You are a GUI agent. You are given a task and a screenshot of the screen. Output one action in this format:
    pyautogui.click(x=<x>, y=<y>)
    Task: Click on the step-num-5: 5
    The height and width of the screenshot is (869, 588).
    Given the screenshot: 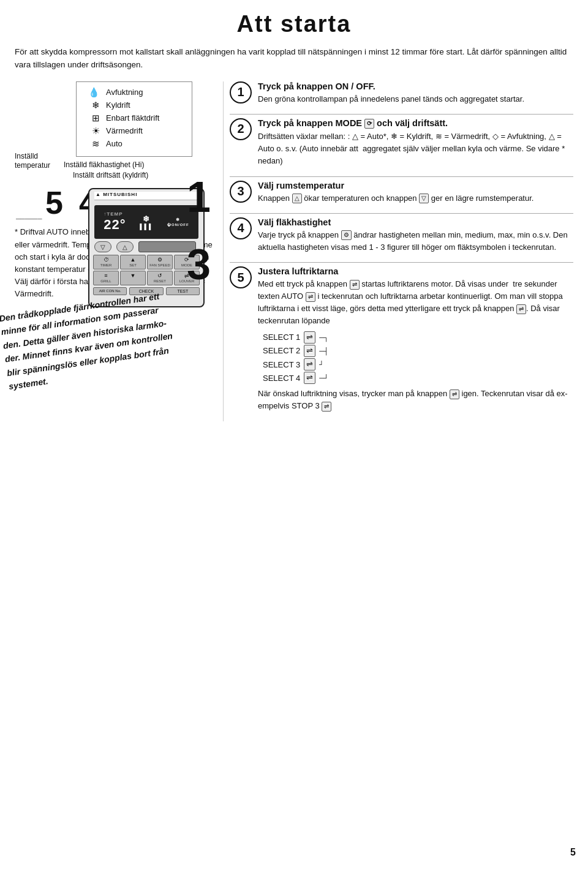 What is the action you would take?
    pyautogui.click(x=56, y=203)
    